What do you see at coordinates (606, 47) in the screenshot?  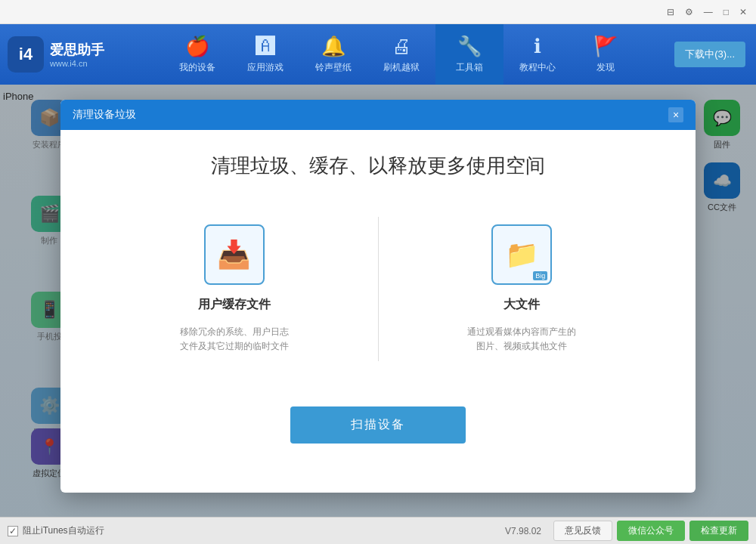 I see `nav-icon-discover: 🚩` at bounding box center [606, 47].